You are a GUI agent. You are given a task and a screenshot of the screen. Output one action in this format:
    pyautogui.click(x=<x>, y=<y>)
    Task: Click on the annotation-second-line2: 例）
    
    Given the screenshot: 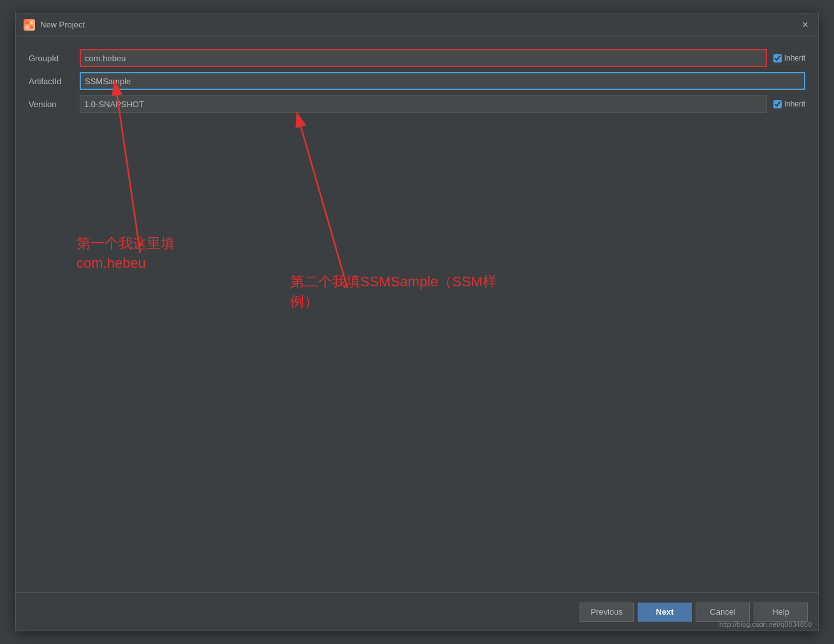 What is the action you would take?
    pyautogui.click(x=393, y=302)
    